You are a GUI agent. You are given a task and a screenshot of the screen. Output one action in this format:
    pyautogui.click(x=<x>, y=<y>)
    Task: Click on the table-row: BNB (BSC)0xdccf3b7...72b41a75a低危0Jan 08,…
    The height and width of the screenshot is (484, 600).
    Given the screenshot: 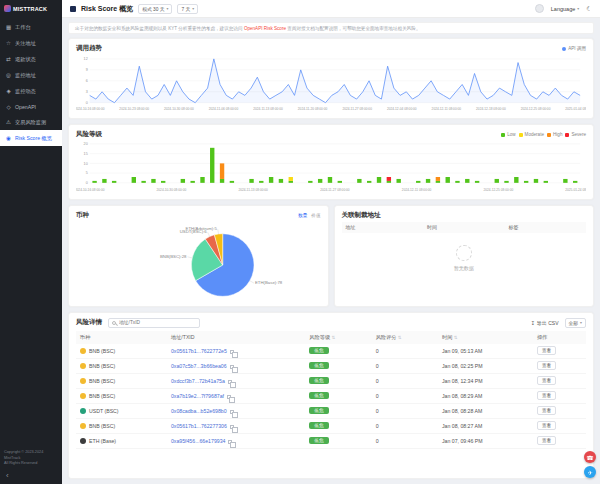 What is the action you would take?
    pyautogui.click(x=331, y=380)
    